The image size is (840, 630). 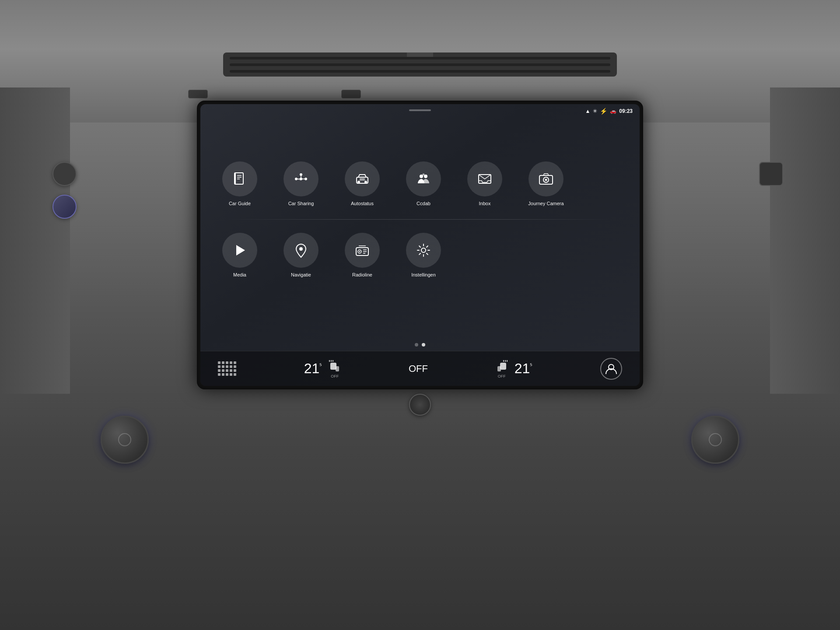 I want to click on app-media: Media, so click(x=240, y=255).